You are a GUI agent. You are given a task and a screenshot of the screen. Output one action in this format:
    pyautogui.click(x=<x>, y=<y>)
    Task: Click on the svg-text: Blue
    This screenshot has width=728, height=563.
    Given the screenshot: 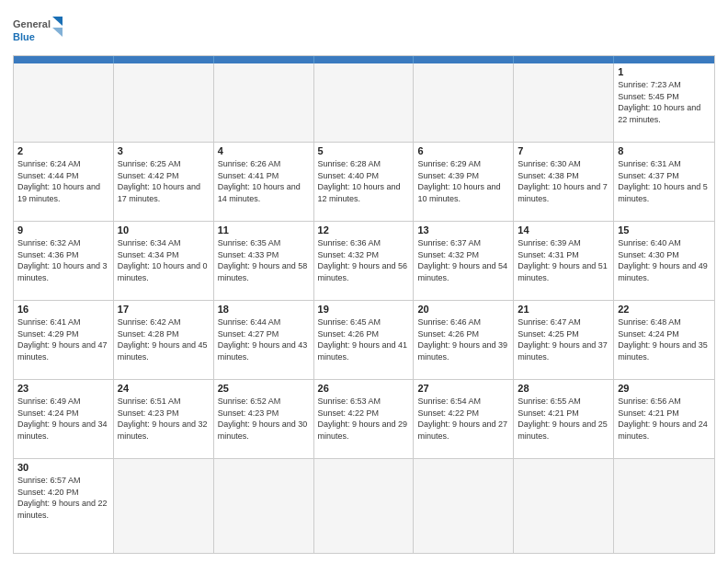 What is the action you would take?
    pyautogui.click(x=24, y=37)
    